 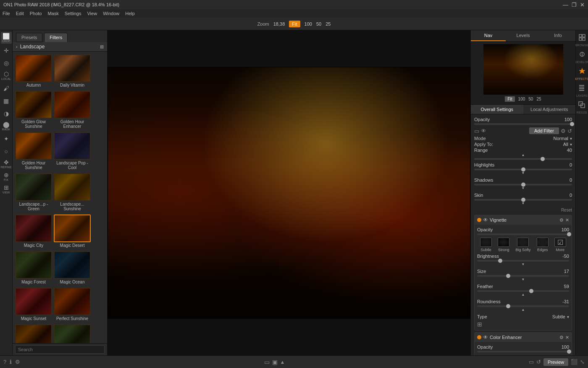 What do you see at coordinates (582, 5) in the screenshot?
I see `close-btn: ✕` at bounding box center [582, 5].